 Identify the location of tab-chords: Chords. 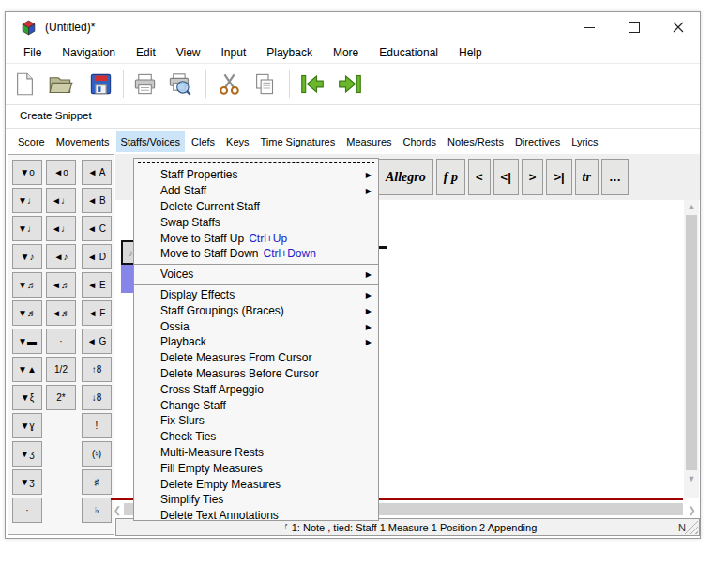
(420, 142).